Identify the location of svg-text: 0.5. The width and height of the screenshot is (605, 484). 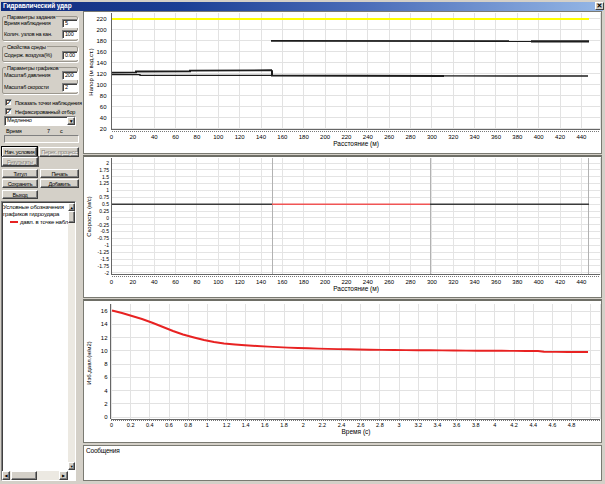
(106, 204).